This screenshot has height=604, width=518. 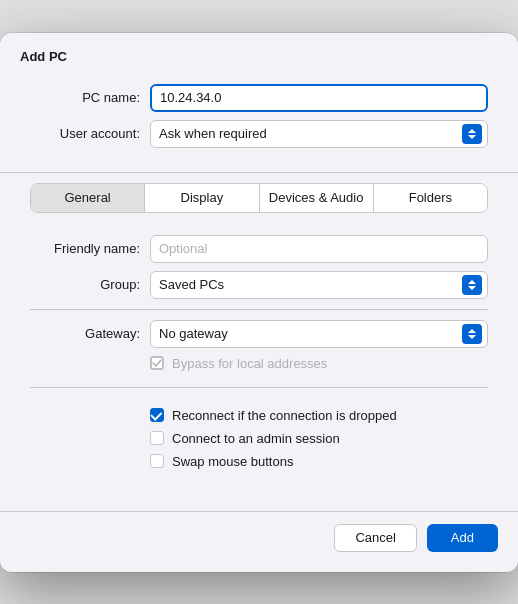 I want to click on user-account-select-wrapper: Ask when required Add User Account..., so click(x=319, y=134).